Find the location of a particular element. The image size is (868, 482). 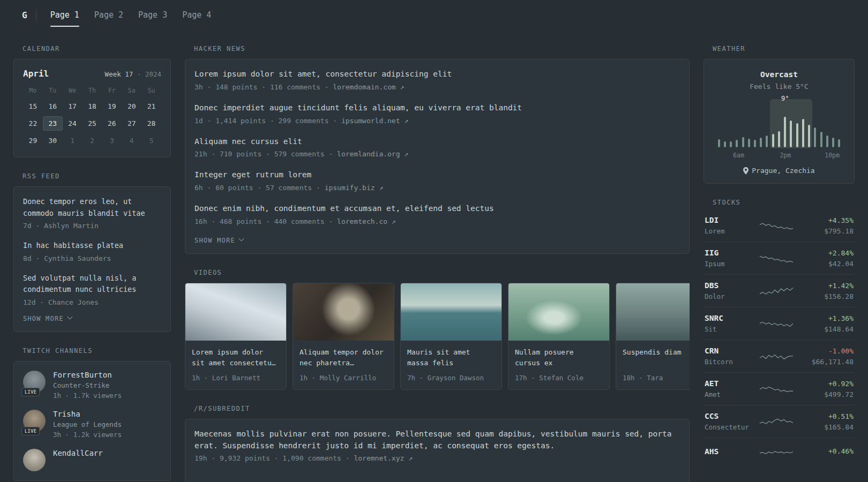

stocks-widget-title: STOCKS is located at coordinates (783, 202).